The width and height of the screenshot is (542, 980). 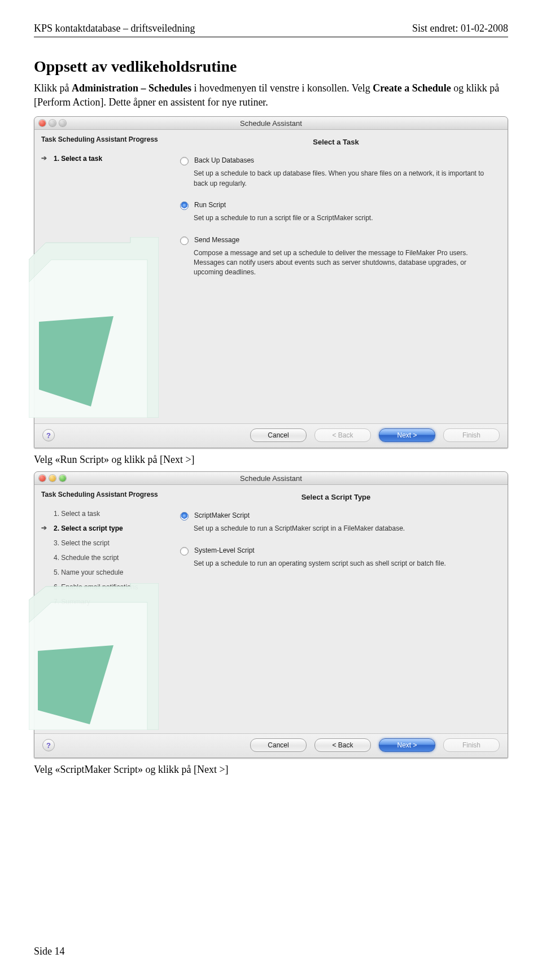 What do you see at coordinates (271, 770) in the screenshot?
I see `caption-2: Velg «ScriptMaker Script» og klikk på [N…` at bounding box center [271, 770].